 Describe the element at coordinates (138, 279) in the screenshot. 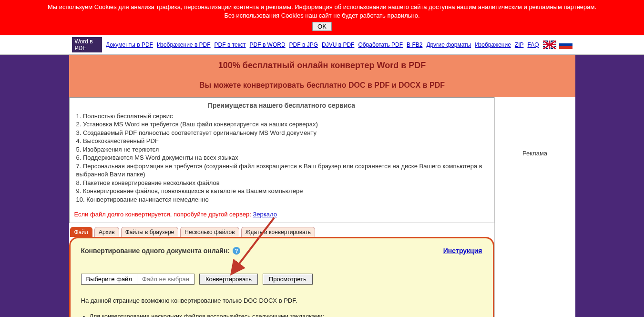

I see `file-picker: Выберите файл Файл не выбран` at that location.